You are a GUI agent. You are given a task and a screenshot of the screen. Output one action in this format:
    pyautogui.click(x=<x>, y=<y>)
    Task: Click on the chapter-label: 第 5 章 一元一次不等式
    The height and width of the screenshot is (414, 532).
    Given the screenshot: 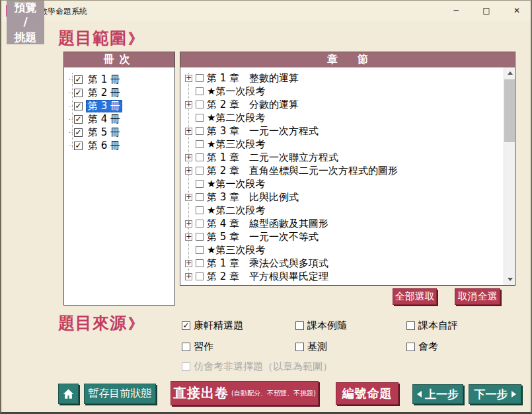 What is the action you would take?
    pyautogui.click(x=263, y=237)
    